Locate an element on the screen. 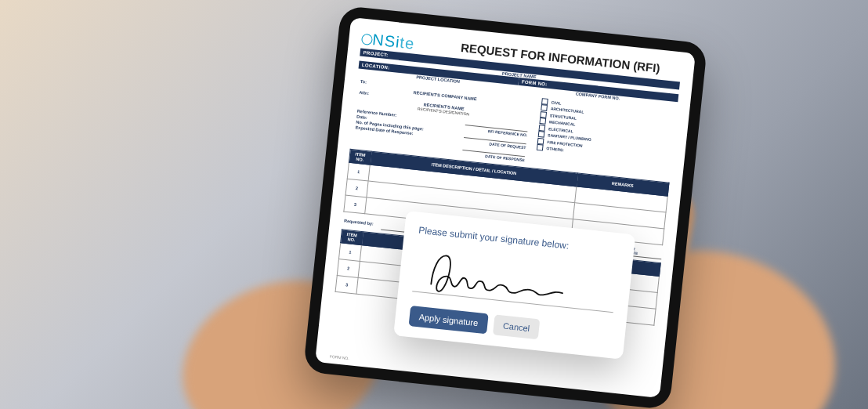 The image size is (868, 409). signature-pad is located at coordinates (515, 282).